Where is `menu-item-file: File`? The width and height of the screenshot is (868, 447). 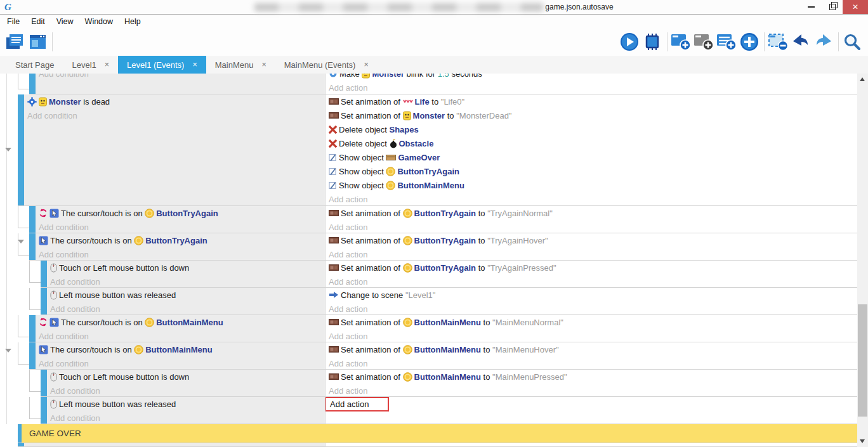
menu-item-file: File is located at coordinates (13, 22).